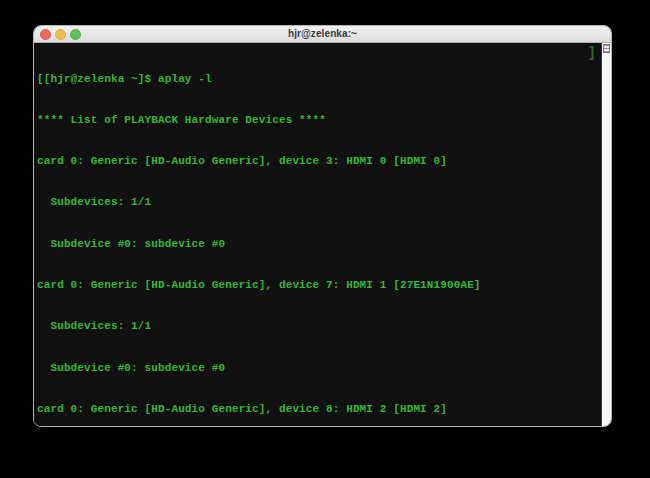 Image resolution: width=650 pixels, height=478 pixels. Describe the element at coordinates (322, 34) in the screenshot. I see `titlebar: hjr@zelenka:~` at that location.